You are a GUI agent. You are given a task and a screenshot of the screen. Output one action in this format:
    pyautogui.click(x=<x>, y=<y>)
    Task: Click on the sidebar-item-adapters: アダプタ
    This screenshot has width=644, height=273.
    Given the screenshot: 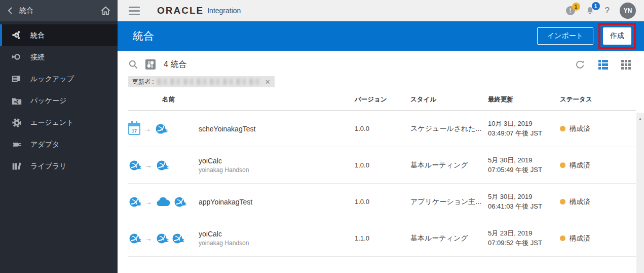 What is the action you would take?
    pyautogui.click(x=59, y=144)
    